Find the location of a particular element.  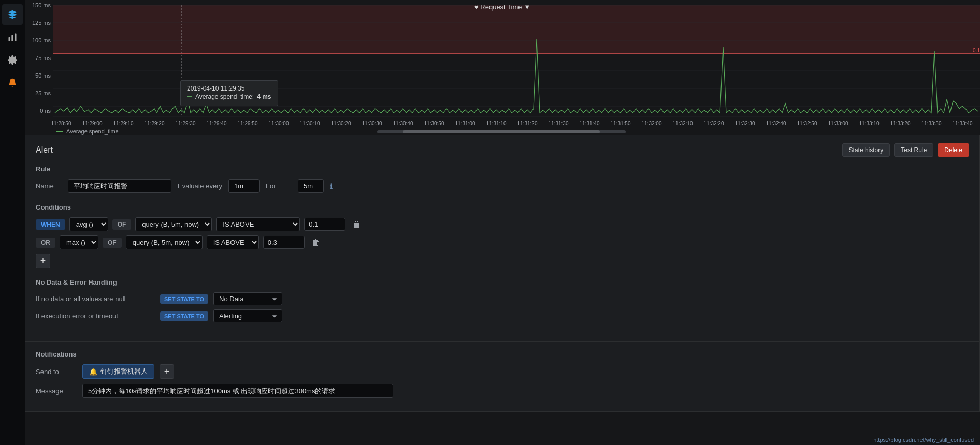

send-to-row: Send to 🔔 钉钉报警机器人 + is located at coordinates (502, 372).